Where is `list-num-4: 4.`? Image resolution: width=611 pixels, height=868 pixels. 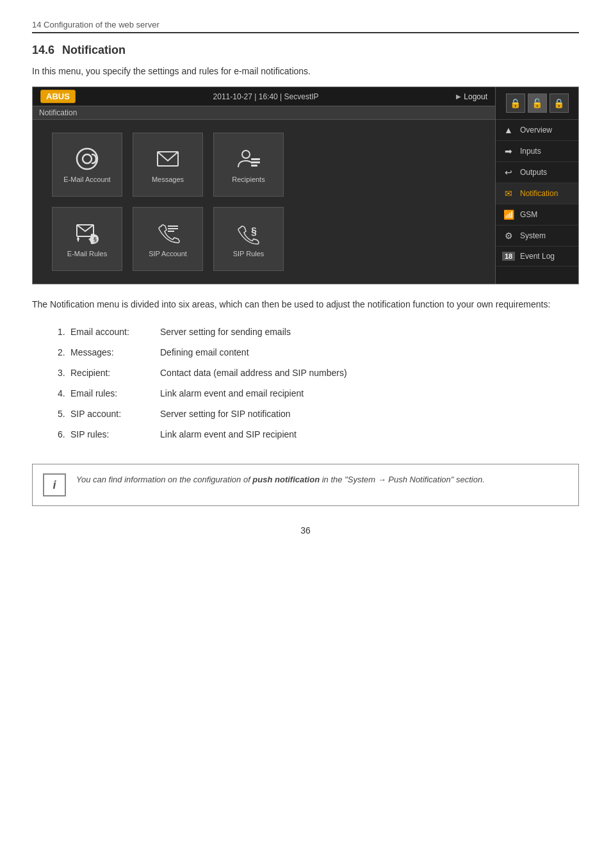 list-num-4: 4. is located at coordinates (64, 393).